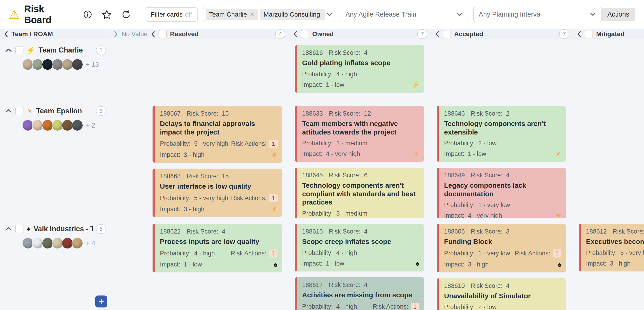  What do you see at coordinates (538, 15) in the screenshot?
I see `planning-interval-dropdown: Any Planning Interval` at bounding box center [538, 15].